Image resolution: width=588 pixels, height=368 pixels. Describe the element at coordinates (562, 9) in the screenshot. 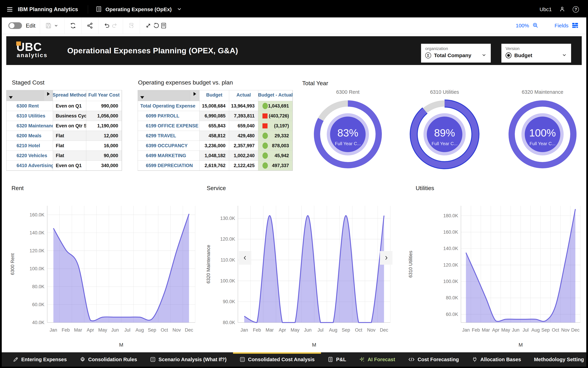

I see `user-icon` at that location.